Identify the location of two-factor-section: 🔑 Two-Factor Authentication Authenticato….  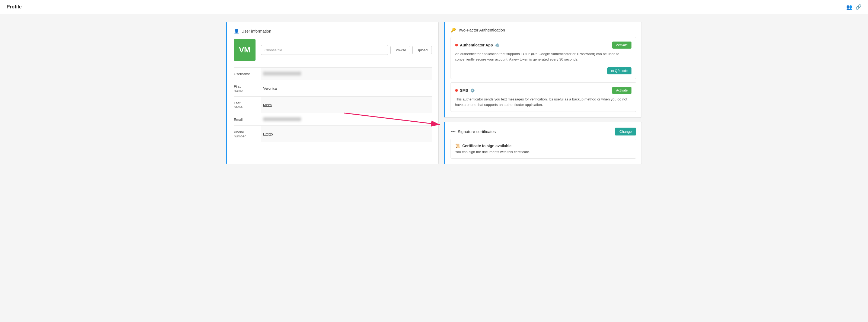
(543, 69).